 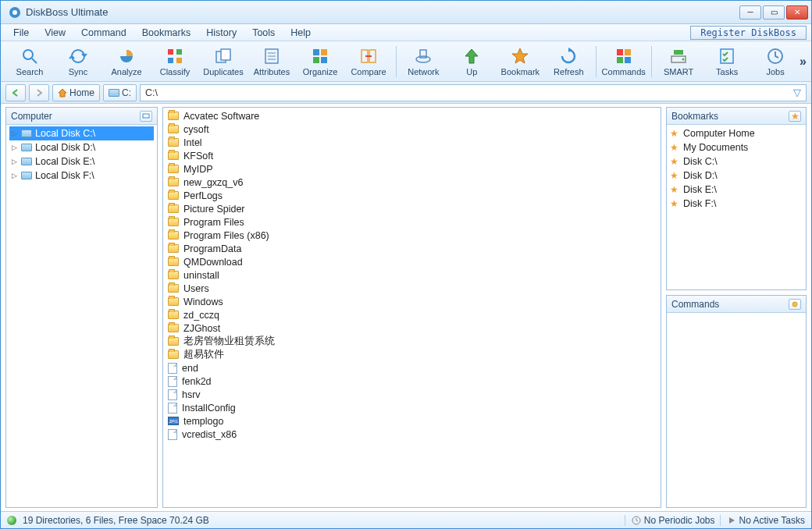 What do you see at coordinates (81, 147) in the screenshot?
I see `tree-item: ▷Local Disk D:\` at bounding box center [81, 147].